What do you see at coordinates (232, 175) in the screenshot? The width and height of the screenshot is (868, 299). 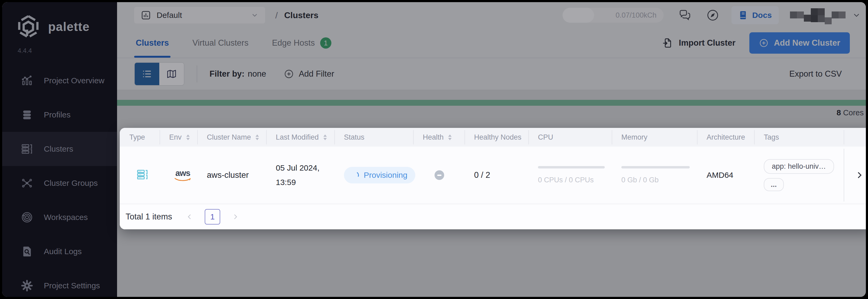 I see `cell-cluster-name: aws-cluster` at bounding box center [232, 175].